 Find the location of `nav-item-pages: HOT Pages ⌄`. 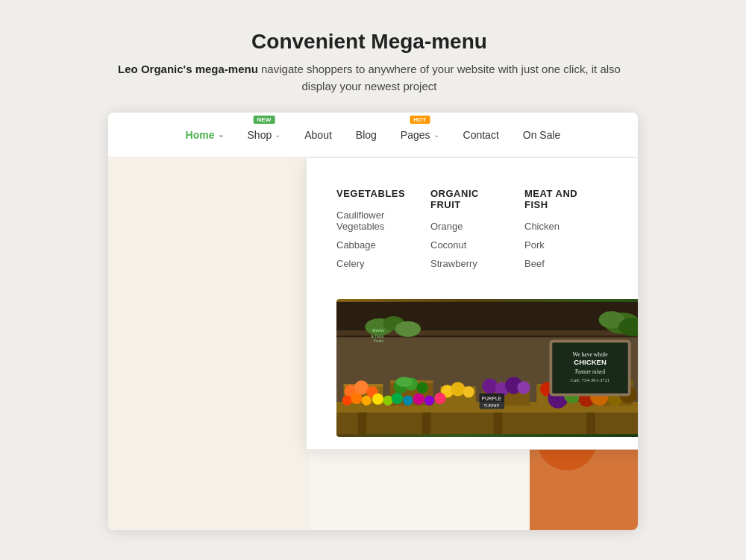

nav-item-pages: HOT Pages ⌄ is located at coordinates (420, 135).